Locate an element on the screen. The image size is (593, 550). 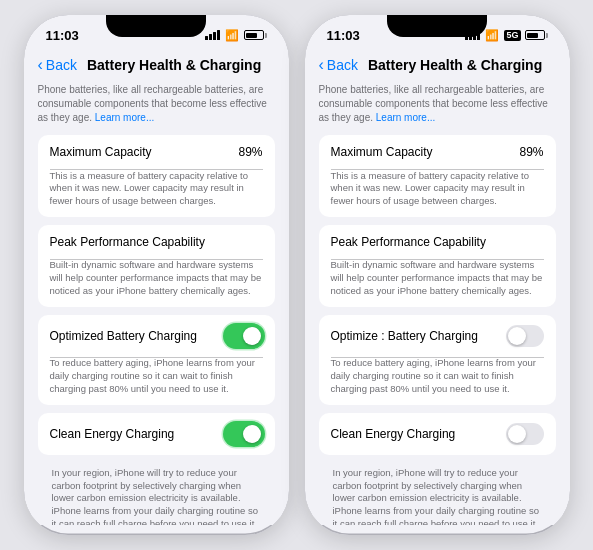
clean-footer-right: In your region, iPhone will try to reduc… is located at coordinates (438, 494).